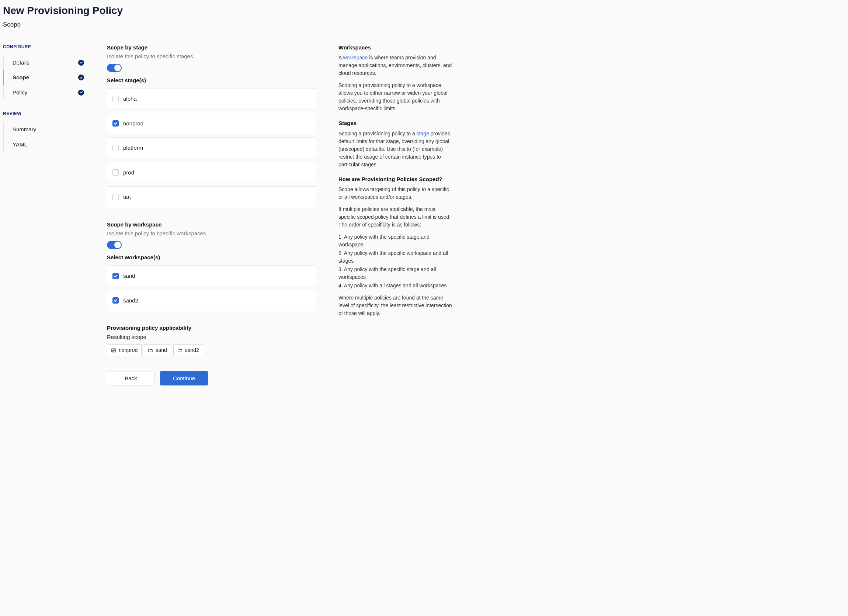 This screenshot has width=848, height=616. What do you see at coordinates (212, 337) in the screenshot?
I see `resulting-scope-label: Resulting scope` at bounding box center [212, 337].